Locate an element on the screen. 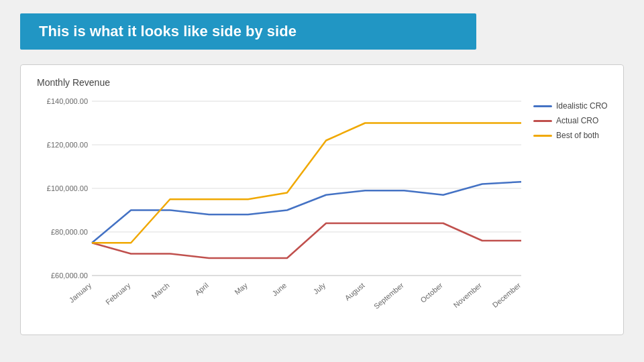 The width and height of the screenshot is (644, 362). legend-item-best: Best of both is located at coordinates (573, 135).